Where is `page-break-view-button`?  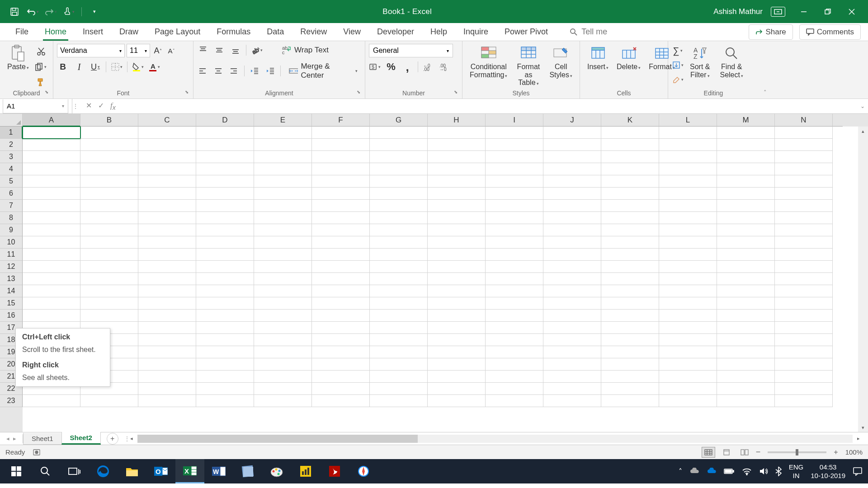
page-break-view-button is located at coordinates (745, 452).